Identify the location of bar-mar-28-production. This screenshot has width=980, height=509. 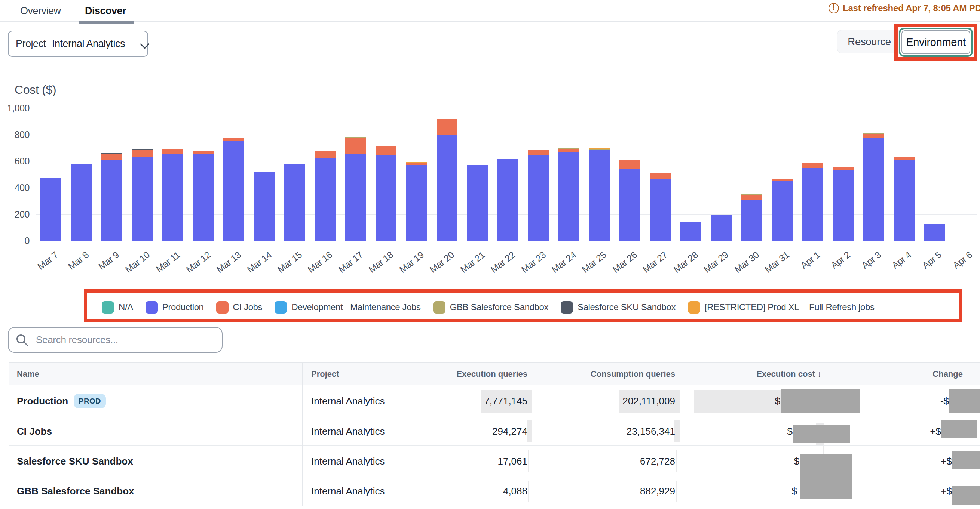
(691, 231).